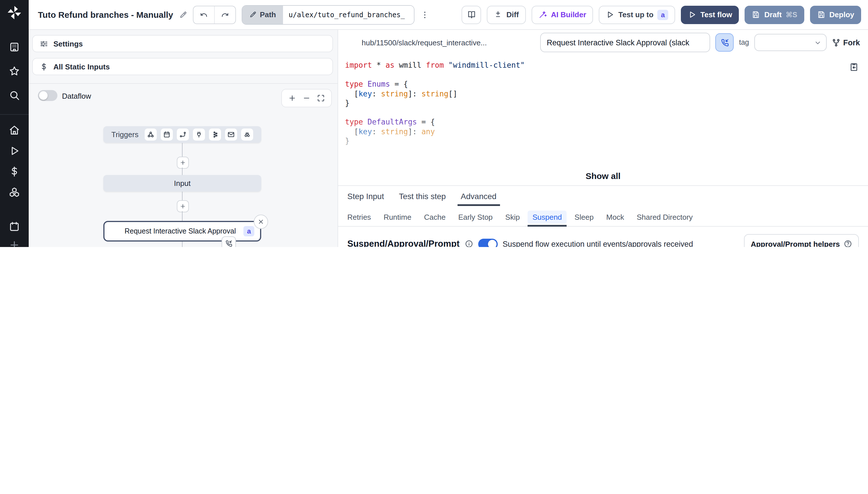 The image size is (868, 494). I want to click on cubes-icon, so click(14, 192).